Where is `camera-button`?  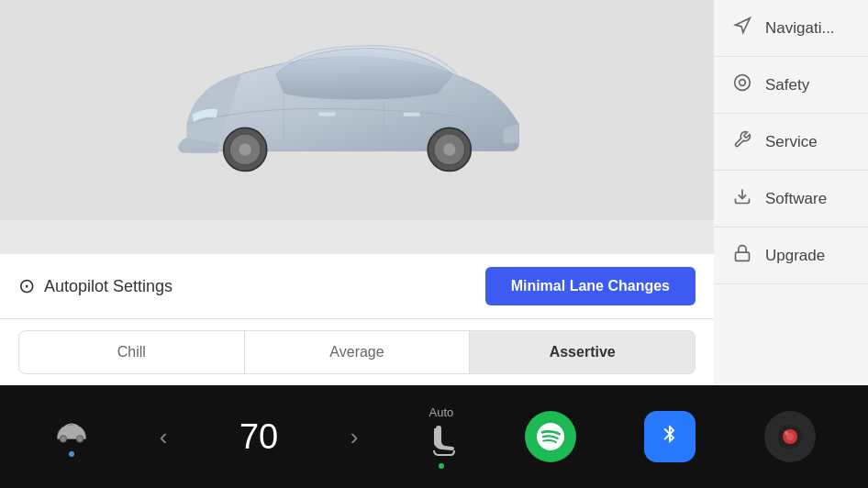 camera-button is located at coordinates (790, 437).